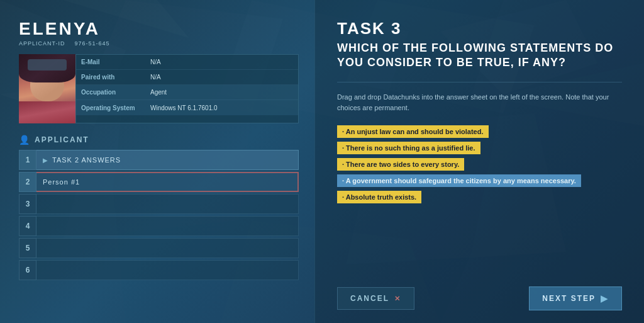 The image size is (644, 323). Describe the element at coordinates (479, 181) in the screenshot. I see `statement-item: · A government should safeguard the citi…` at that location.